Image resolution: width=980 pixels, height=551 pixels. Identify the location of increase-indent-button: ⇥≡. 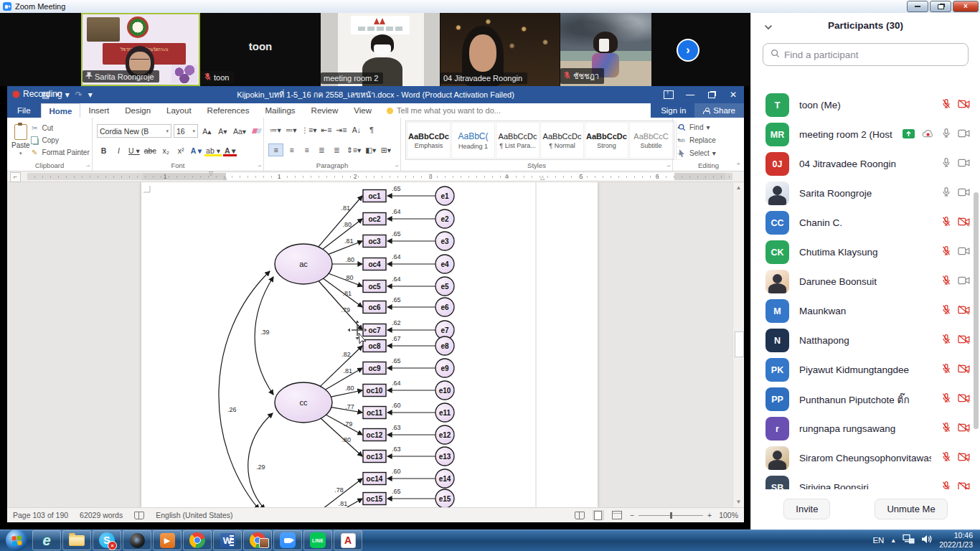
(341, 130).